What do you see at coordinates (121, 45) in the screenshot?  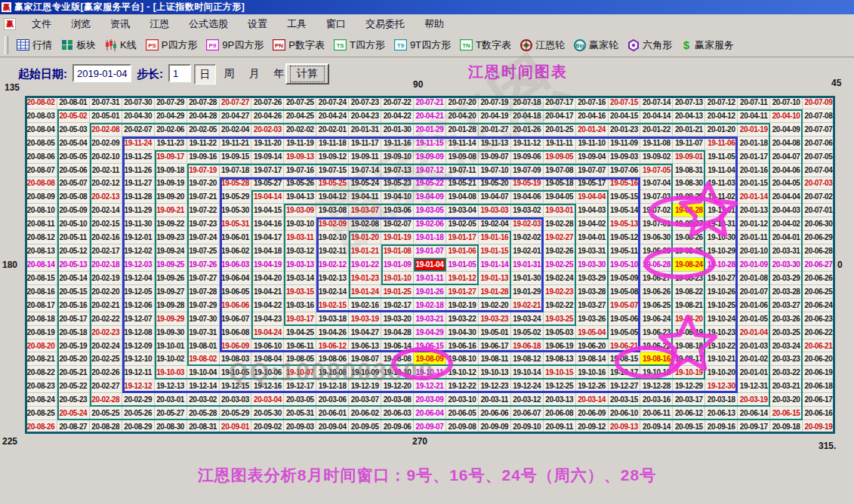 I see `toolbar-item-K线: K线` at bounding box center [121, 45].